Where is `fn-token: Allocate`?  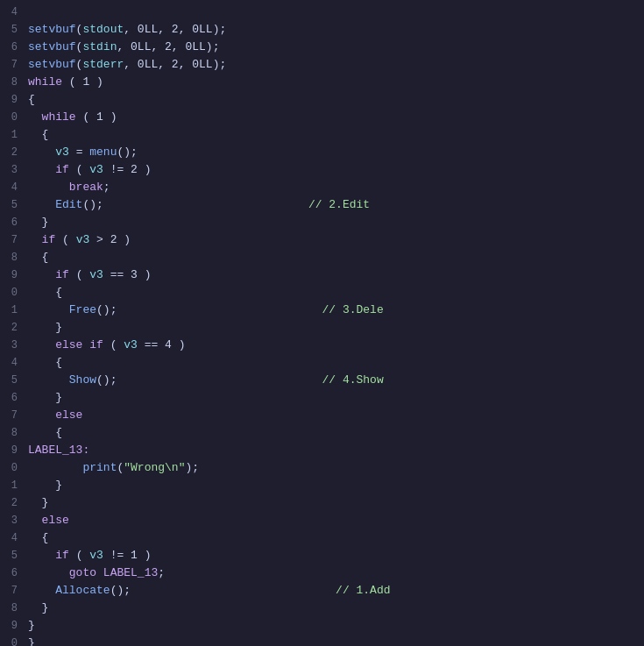
fn-token: Allocate is located at coordinates (82, 591).